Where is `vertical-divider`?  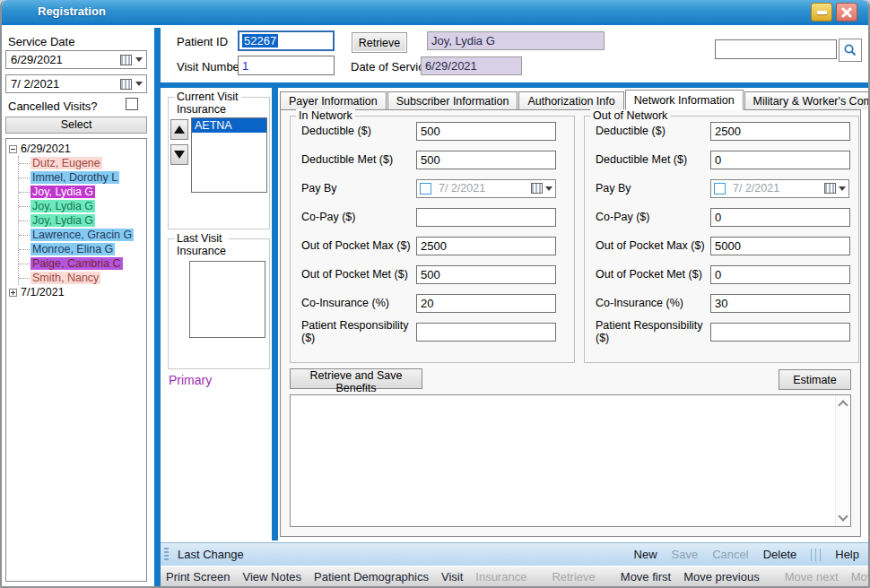 vertical-divider is located at coordinates (274, 314).